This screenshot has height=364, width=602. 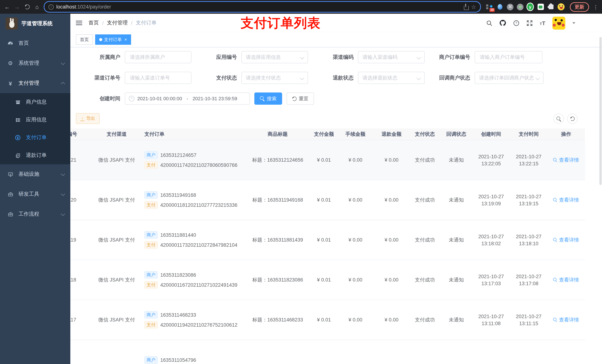 I want to click on breadcrumb-home: 首页, so click(x=94, y=23).